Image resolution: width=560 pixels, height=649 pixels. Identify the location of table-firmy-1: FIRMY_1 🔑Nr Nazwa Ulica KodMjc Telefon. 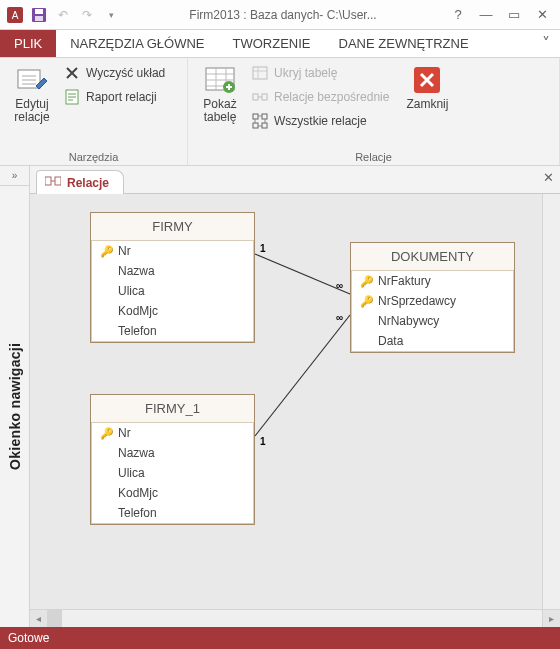
(172, 460).